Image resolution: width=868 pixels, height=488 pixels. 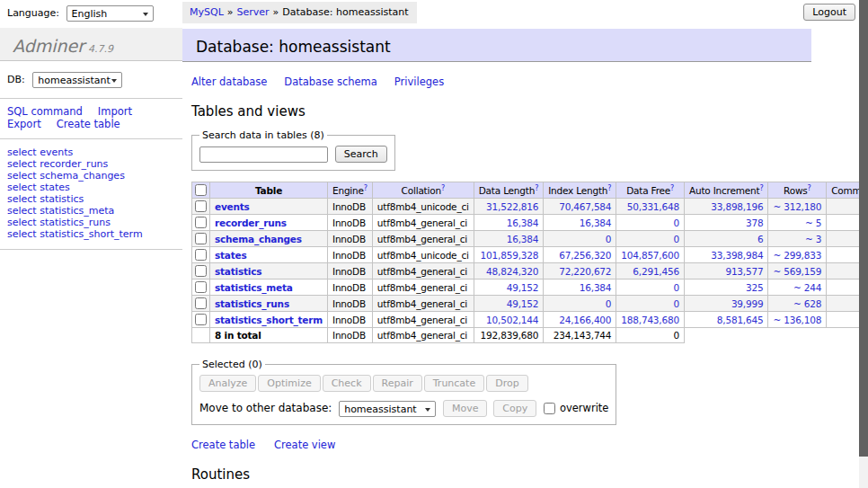 What do you see at coordinates (829, 13) in the screenshot?
I see `logout-button: Logout` at bounding box center [829, 13].